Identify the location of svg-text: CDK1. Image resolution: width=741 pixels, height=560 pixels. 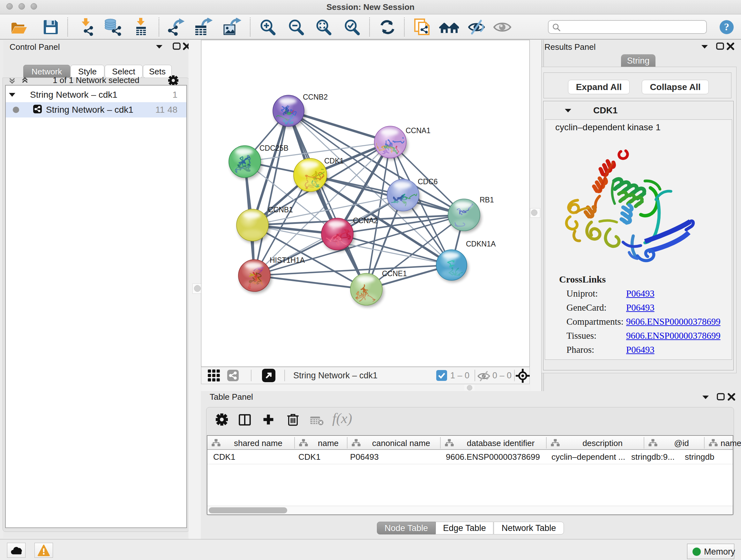
(334, 161).